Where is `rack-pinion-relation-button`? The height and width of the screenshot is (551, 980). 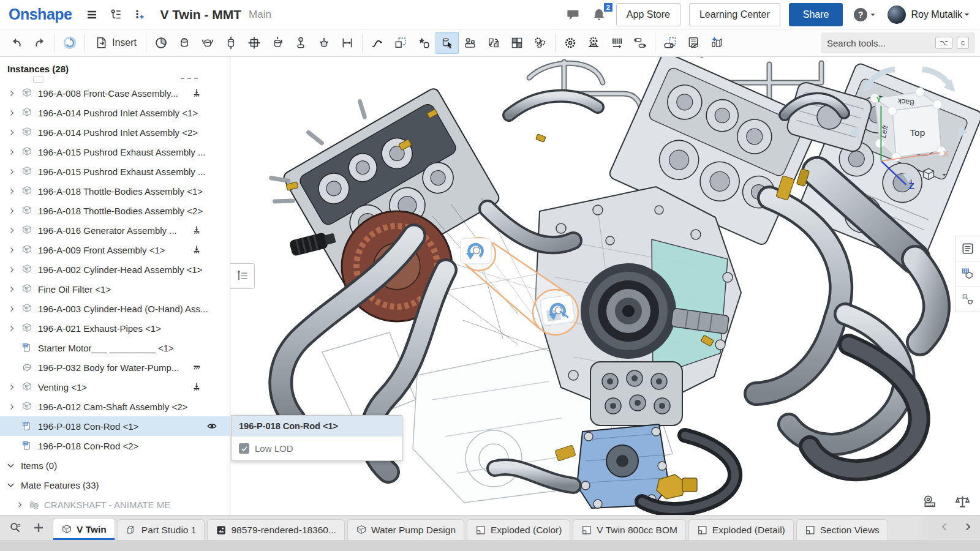 rack-pinion-relation-button is located at coordinates (594, 43).